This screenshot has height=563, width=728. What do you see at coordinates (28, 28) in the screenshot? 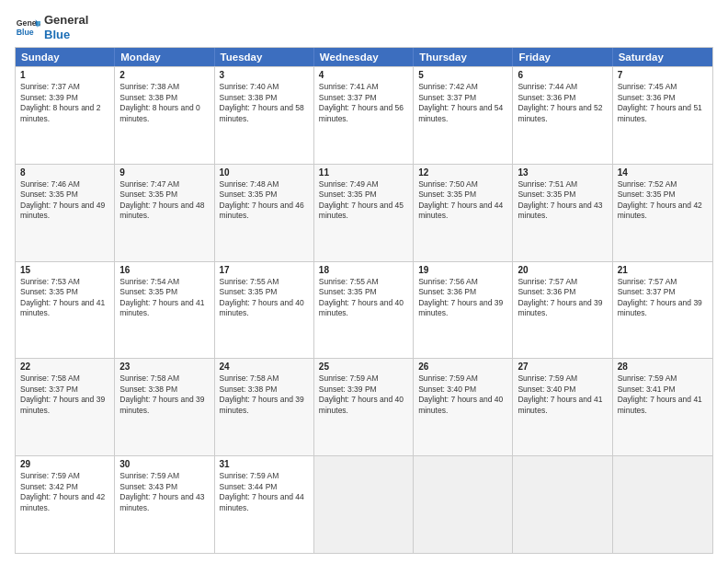
I see `logo-icon: General Blue` at bounding box center [28, 28].